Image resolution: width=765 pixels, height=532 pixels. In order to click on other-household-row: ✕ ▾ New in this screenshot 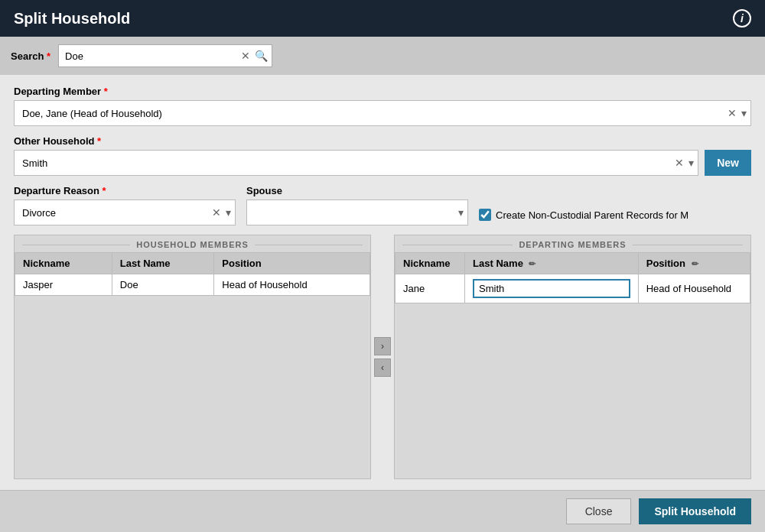, I will do `click(382, 163)`.